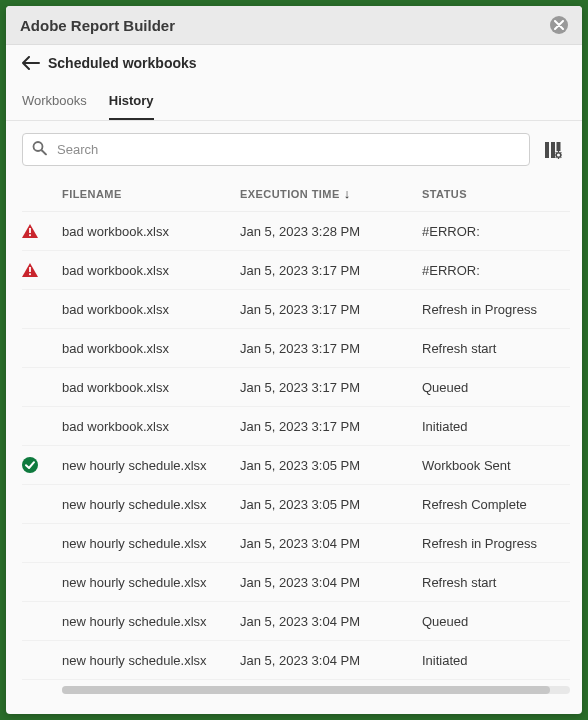 This screenshot has width=588, height=720. Describe the element at coordinates (276, 150) in the screenshot. I see `search-input` at that location.